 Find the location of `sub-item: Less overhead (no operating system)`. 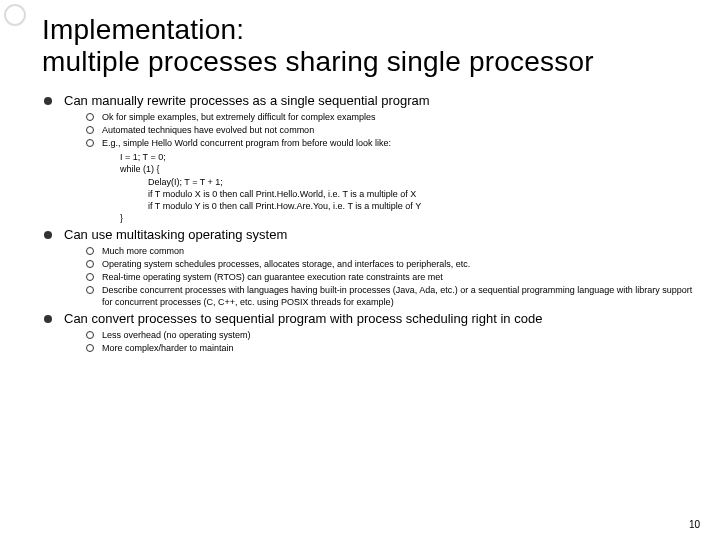

sub-item: Less overhead (no operating system) is located at coordinates (393, 335).